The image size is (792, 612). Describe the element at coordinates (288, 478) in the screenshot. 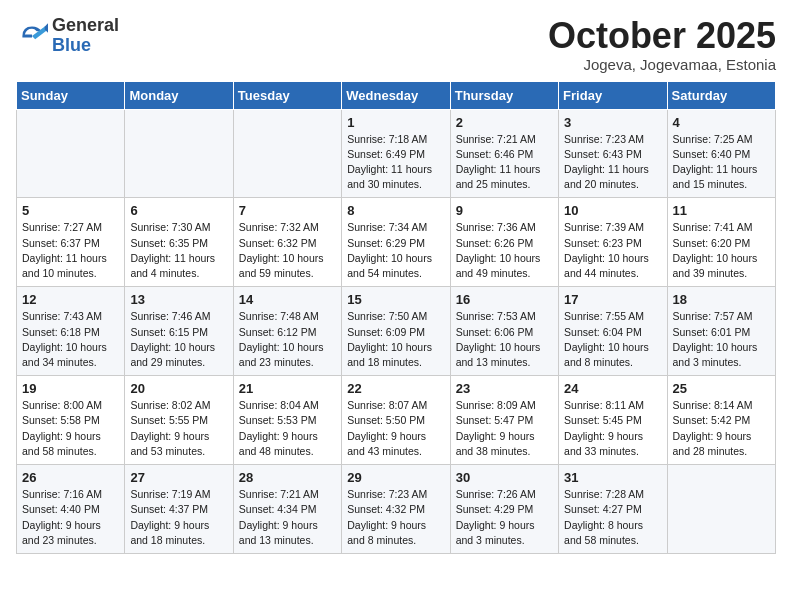

I see `day-number: 28` at that location.